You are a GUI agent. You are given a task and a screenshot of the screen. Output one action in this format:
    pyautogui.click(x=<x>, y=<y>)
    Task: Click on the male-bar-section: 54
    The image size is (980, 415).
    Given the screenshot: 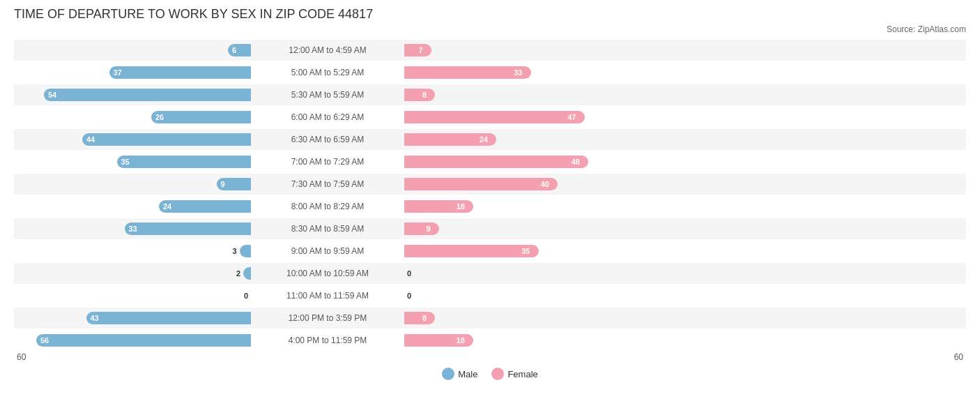 What is the action you would take?
    pyautogui.click(x=132, y=95)
    